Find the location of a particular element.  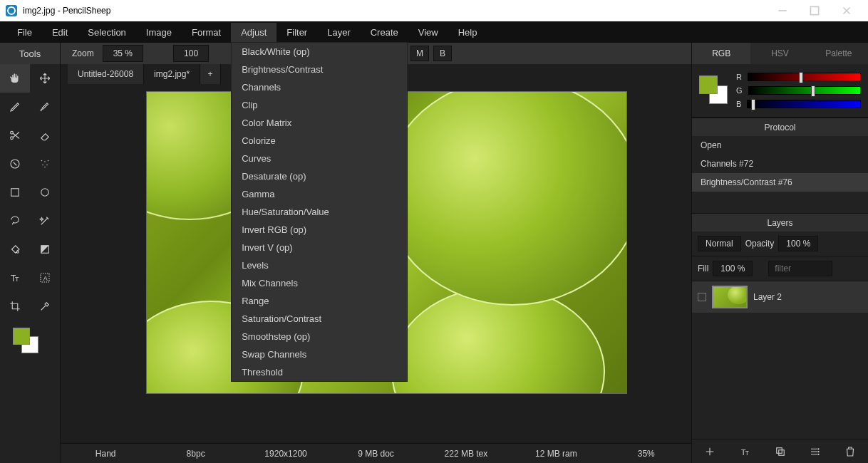

adjust-clip: Clip is located at coordinates (319, 105).